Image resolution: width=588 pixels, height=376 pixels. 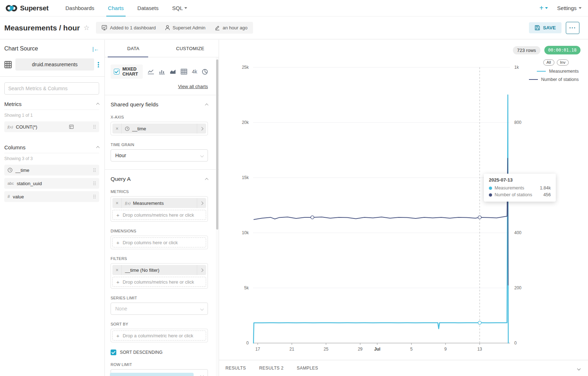 What do you see at coordinates (52, 183) in the screenshot?
I see `column-item-station-uuid: abc station_uuid` at bounding box center [52, 183].